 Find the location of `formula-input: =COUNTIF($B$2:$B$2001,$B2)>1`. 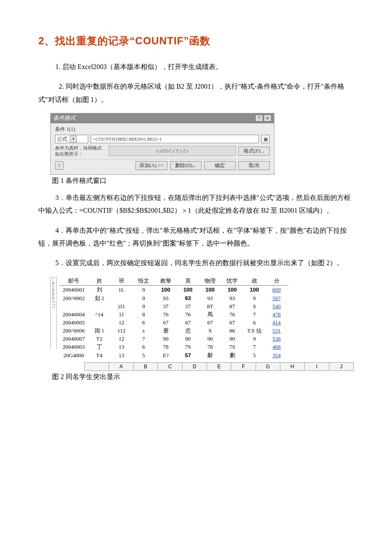

formula-input: =COUNTIF($B$2:$B$2001,$B2)>1 is located at coordinates (175, 139).